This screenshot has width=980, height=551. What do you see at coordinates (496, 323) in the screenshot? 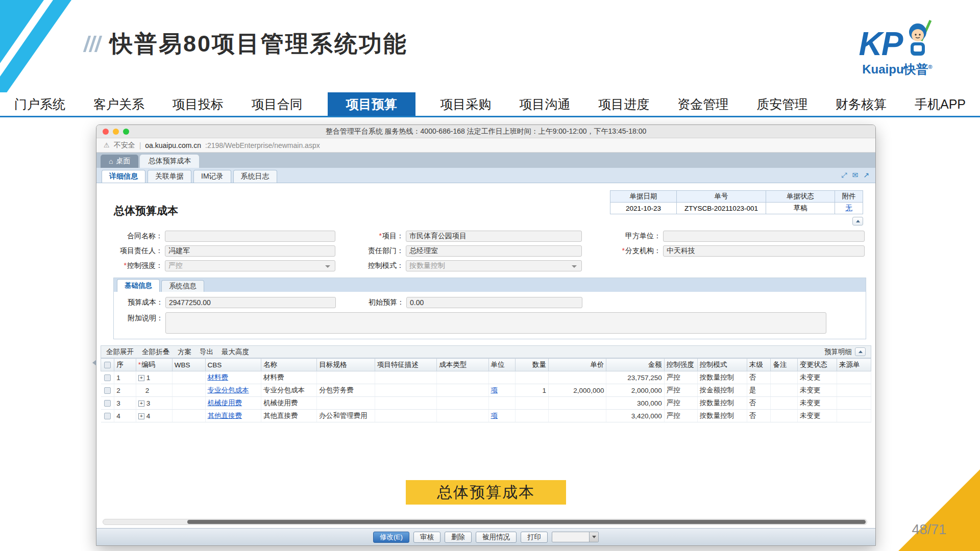
I see `note-textarea` at bounding box center [496, 323].